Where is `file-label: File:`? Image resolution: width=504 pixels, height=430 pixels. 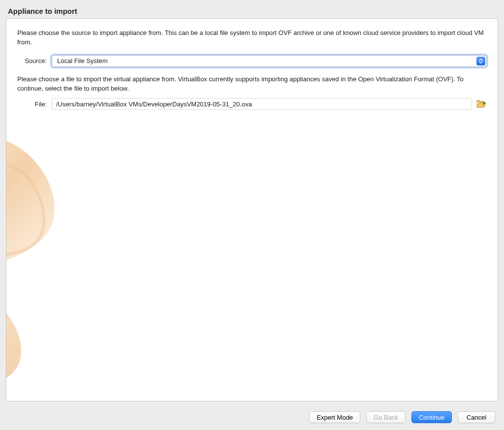 file-label: File: is located at coordinates (34, 104).